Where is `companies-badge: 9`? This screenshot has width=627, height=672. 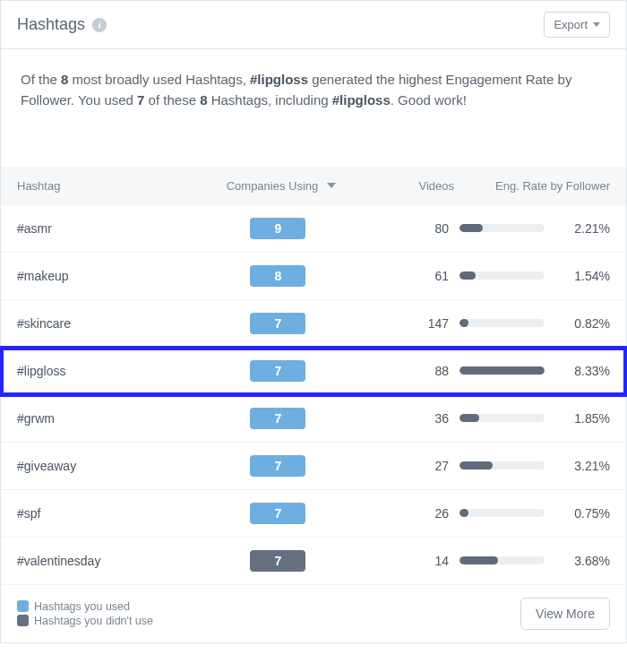
companies-badge: 9 is located at coordinates (278, 228).